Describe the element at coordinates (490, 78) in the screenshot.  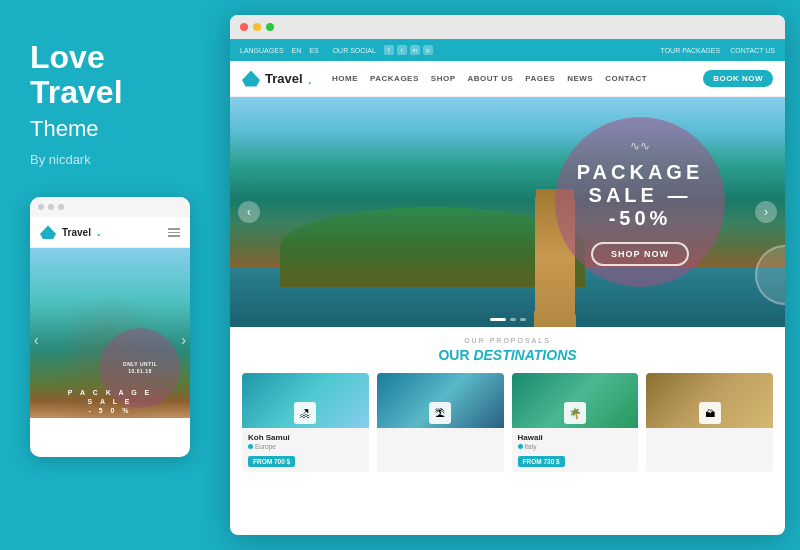
I see `nav-about: ABOUT US` at that location.